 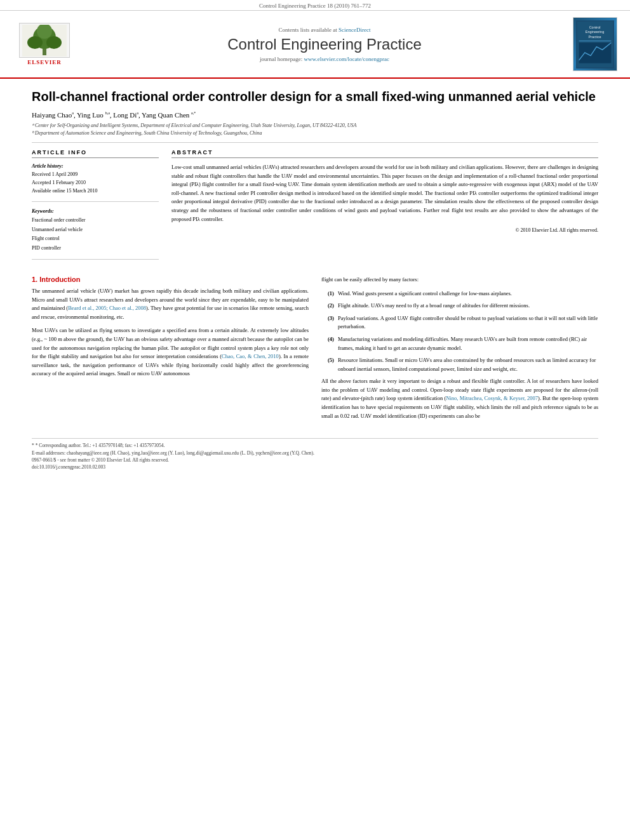 What do you see at coordinates (385, 208) in the screenshot?
I see `abstract-column: ABSTRACT Low-cost small unmanned aerial …` at bounding box center [385, 208].